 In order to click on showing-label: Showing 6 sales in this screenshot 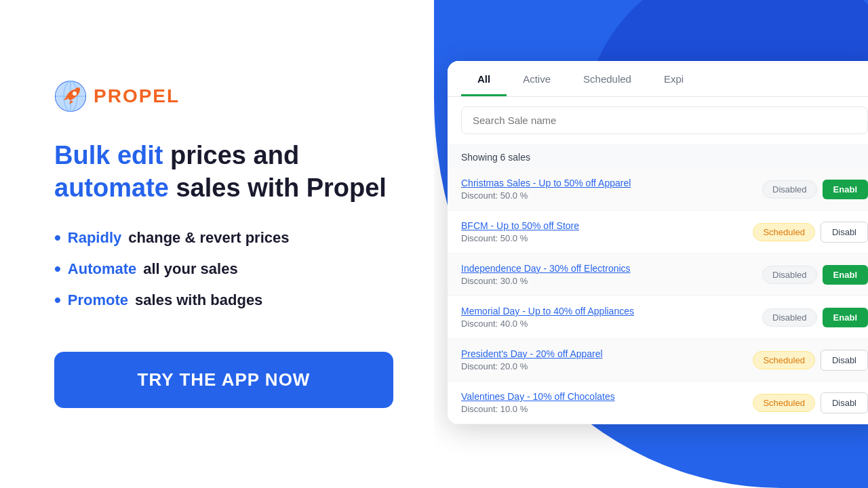, I will do `click(658, 156)`.